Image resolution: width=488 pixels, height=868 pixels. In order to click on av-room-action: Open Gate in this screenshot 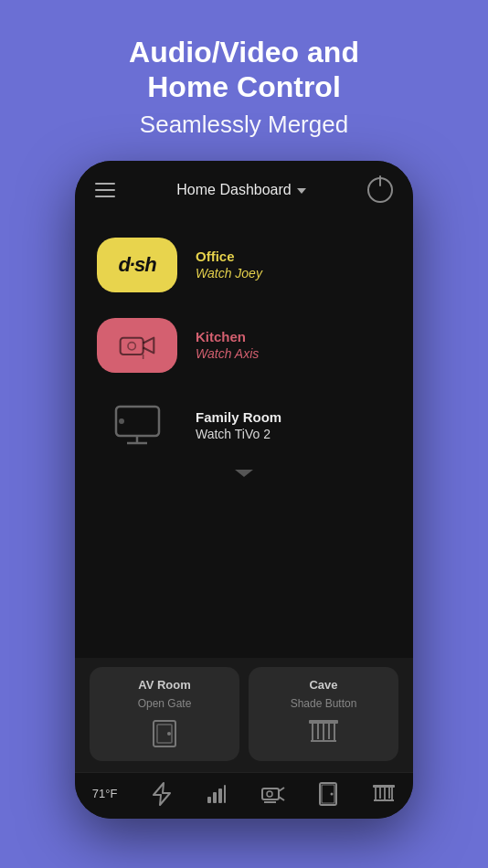, I will do `click(164, 704)`.